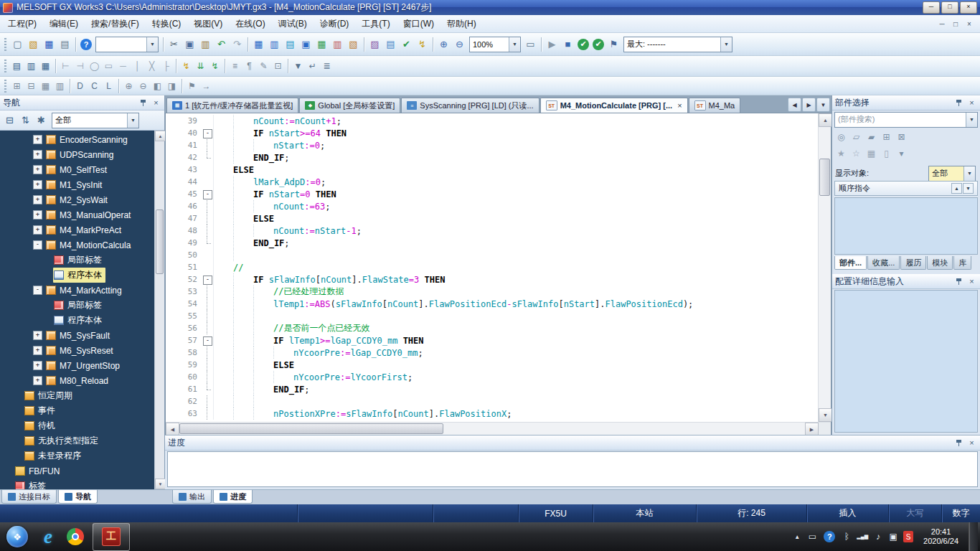 The width and height of the screenshot is (980, 551). I want to click on code-line-53: 53//已经处理过数据, so click(492, 291).